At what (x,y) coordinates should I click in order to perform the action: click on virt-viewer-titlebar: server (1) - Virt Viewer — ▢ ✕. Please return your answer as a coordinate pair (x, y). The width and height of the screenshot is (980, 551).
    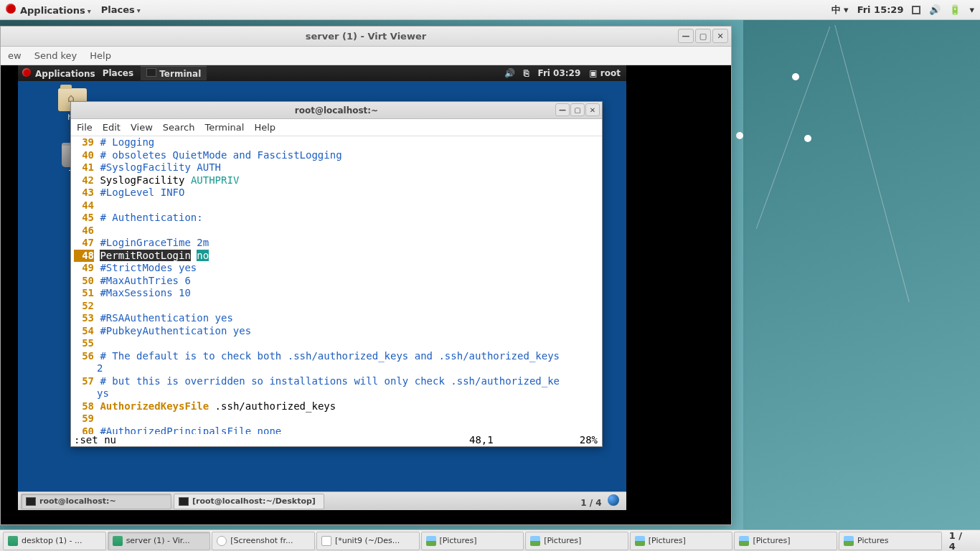
    Looking at the image, I should click on (366, 37).